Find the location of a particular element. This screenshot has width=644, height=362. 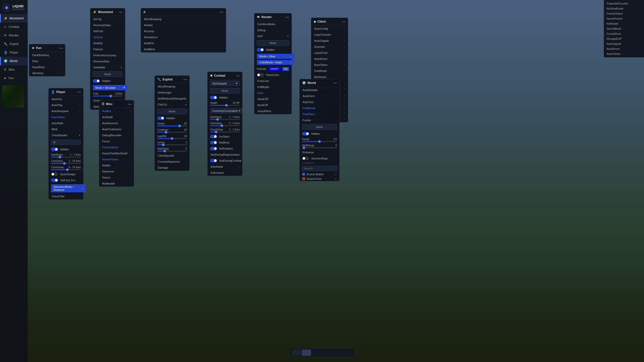

health-track is located at coordinates (225, 105).